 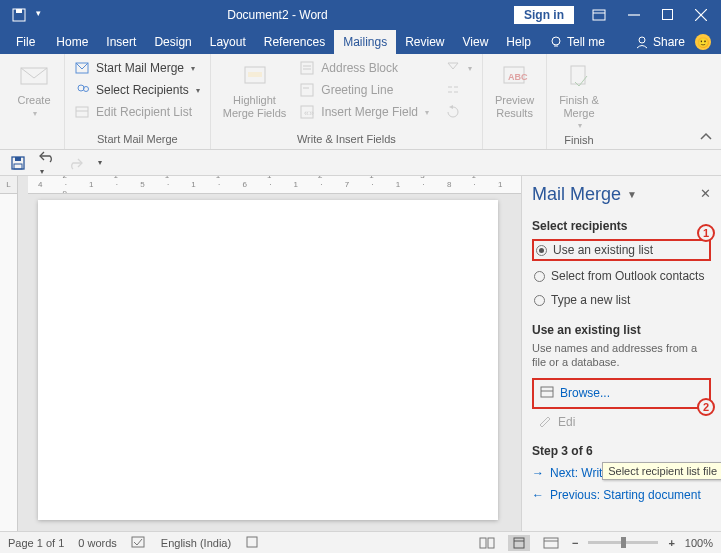 I want to click on signin-button: Sign in, so click(x=544, y=15).